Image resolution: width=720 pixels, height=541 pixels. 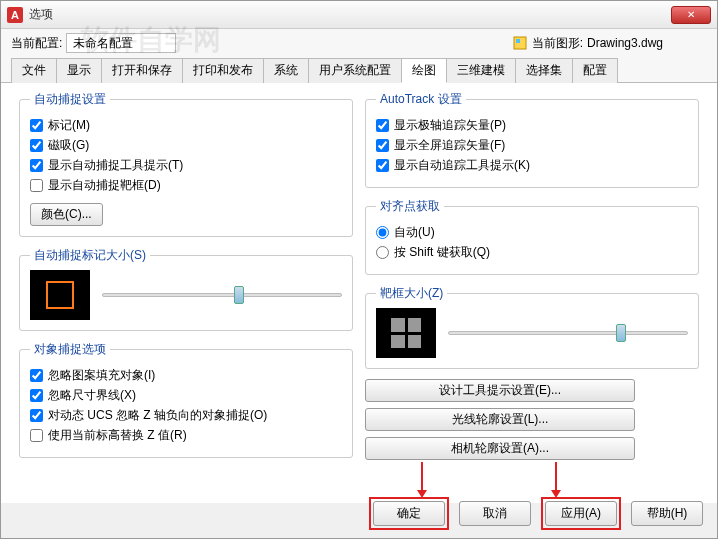 What do you see at coordinates (667, 514) in the screenshot?
I see `help-button: 帮助(H)` at bounding box center [667, 514].